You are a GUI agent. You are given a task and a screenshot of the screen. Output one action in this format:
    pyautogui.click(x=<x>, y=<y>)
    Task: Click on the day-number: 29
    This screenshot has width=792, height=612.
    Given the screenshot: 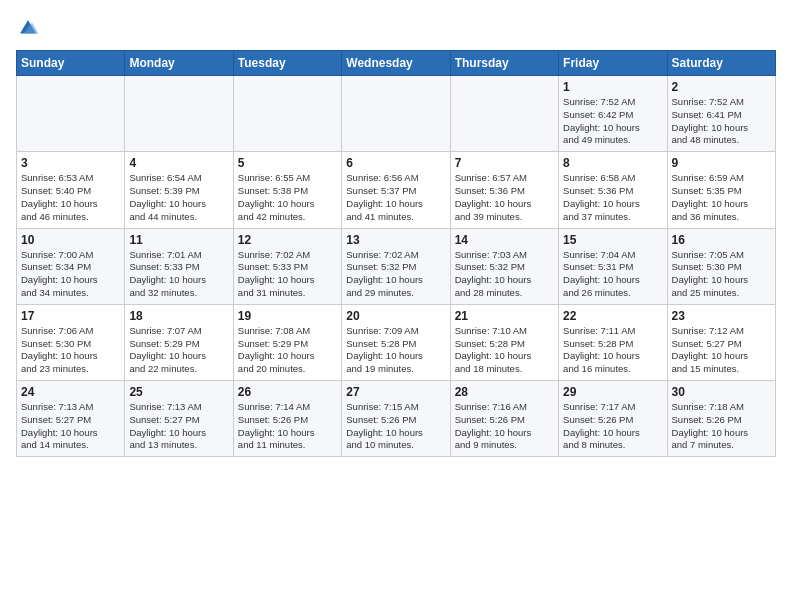 What is the action you would take?
    pyautogui.click(x=612, y=392)
    